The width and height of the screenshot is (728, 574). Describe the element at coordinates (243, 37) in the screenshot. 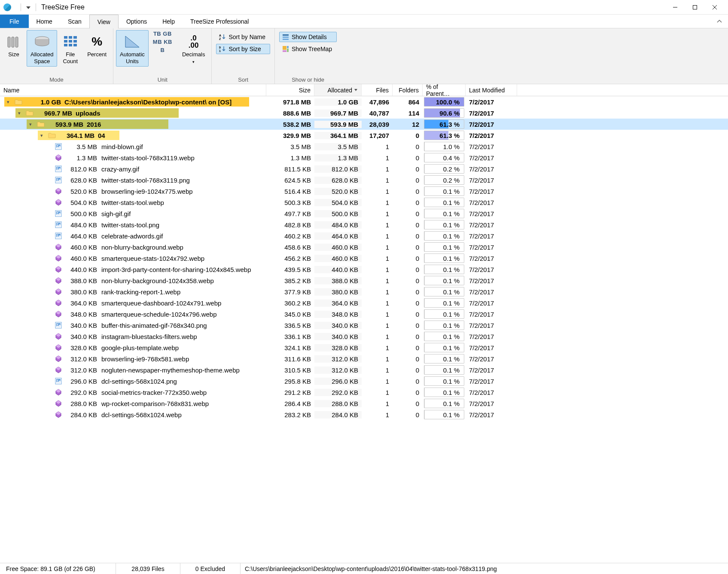

I see `sort-by-name-button: AZ Sort by Name` at that location.